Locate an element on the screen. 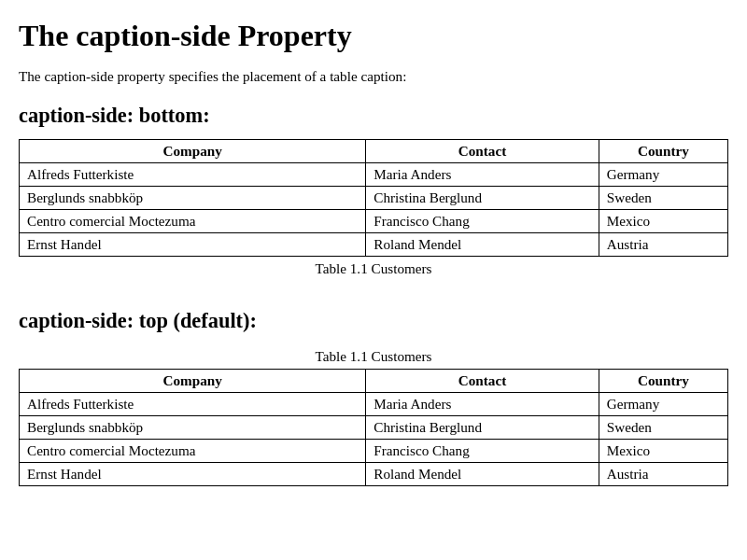 Image resolution: width=747 pixels, height=560 pixels. section2-header-row: Company Contact Country is located at coordinates (374, 381).